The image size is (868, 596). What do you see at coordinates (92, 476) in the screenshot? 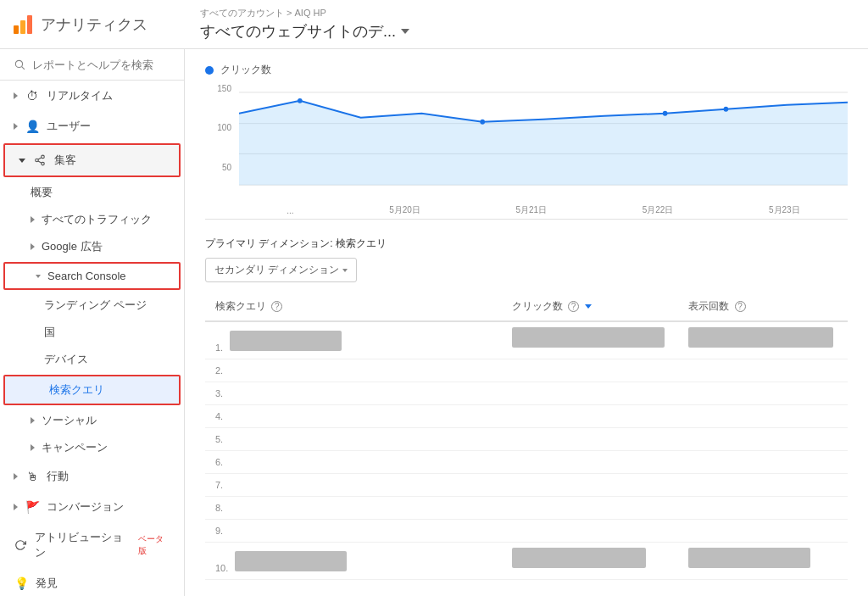
I see `sidebar-item-behavior: 🖱 行動` at bounding box center [92, 476].